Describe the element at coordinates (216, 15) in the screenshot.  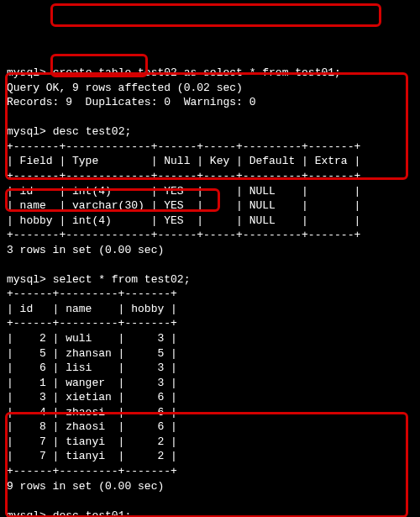
I see `highlight-box` at that location.